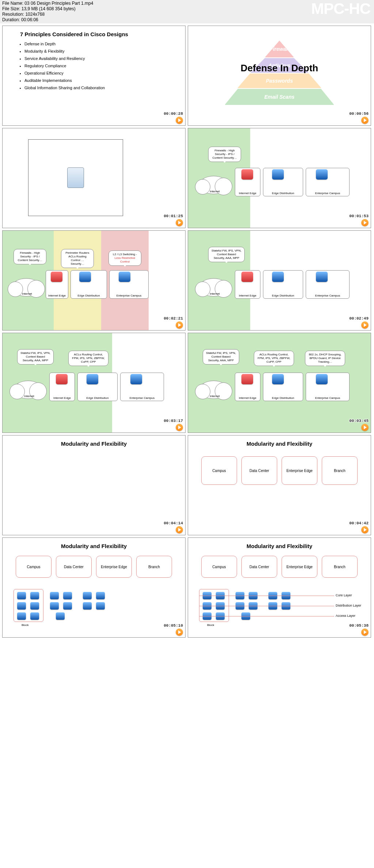 This screenshot has width=374, height=868. Describe the element at coordinates (173, 318) in the screenshot. I see `timestamp: 00:02:21` at that location.